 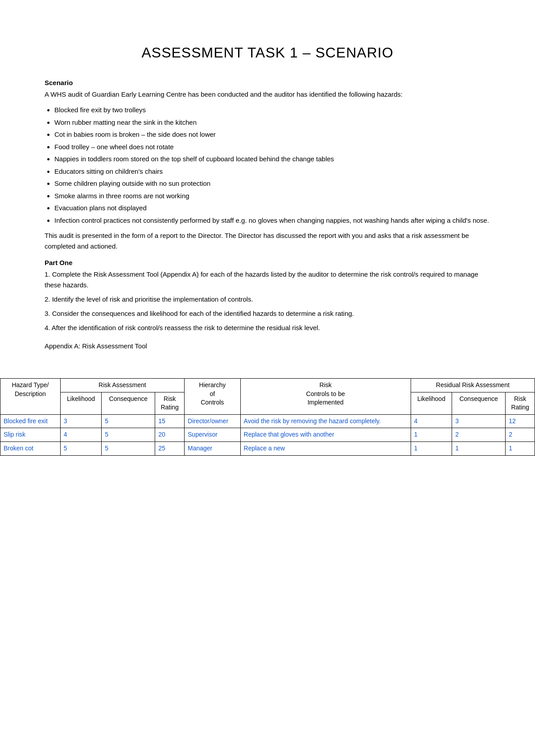 I want to click on res-consequence-value: 1, so click(x=479, y=448).